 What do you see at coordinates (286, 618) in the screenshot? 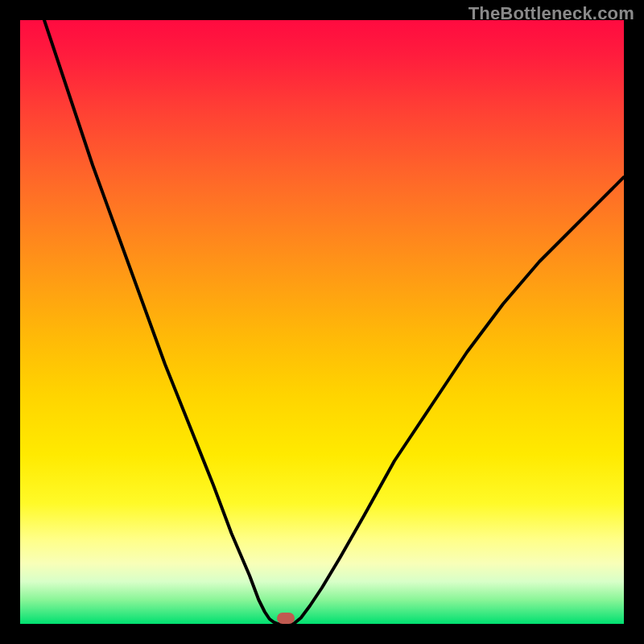
I see `optimum-marker` at bounding box center [286, 618].